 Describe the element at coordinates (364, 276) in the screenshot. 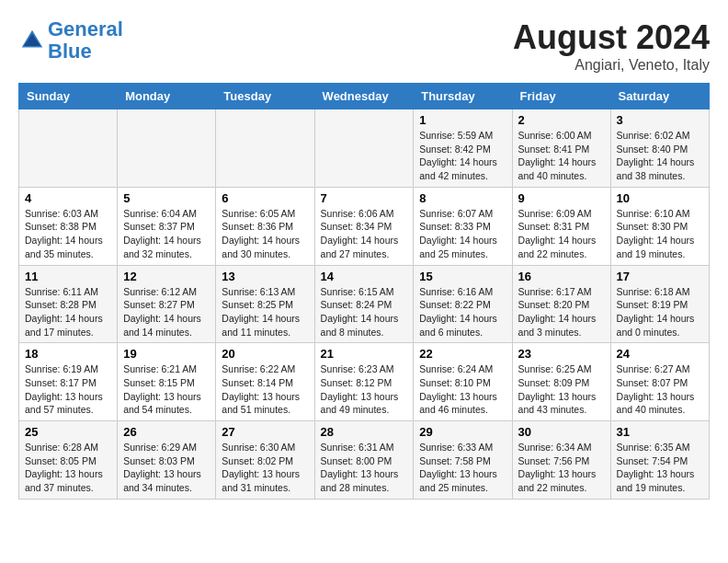

I see `day-number: 14` at that location.